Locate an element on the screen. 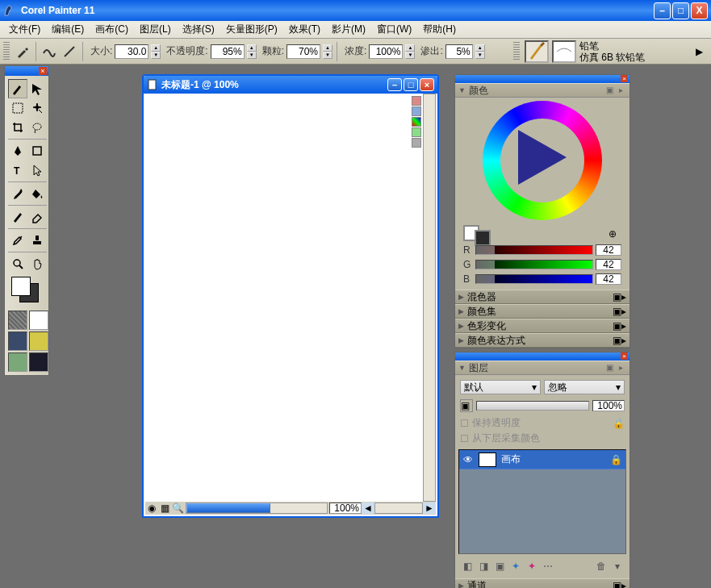 The width and height of the screenshot is (711, 588). horizontal-scrollbar is located at coordinates (257, 508).